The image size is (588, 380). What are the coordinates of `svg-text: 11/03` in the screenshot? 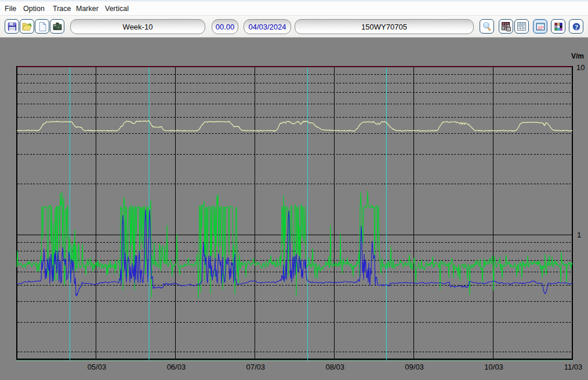 It's located at (574, 367).